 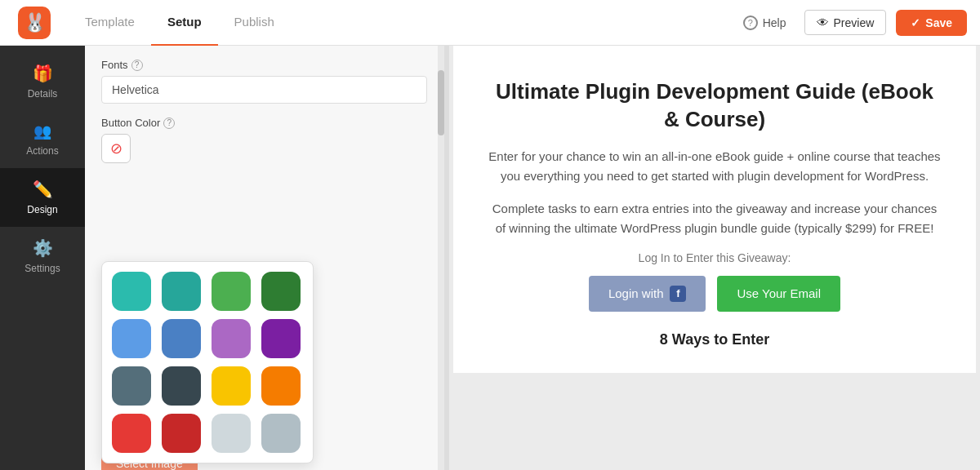 I want to click on help-button: ? Help, so click(x=764, y=23).